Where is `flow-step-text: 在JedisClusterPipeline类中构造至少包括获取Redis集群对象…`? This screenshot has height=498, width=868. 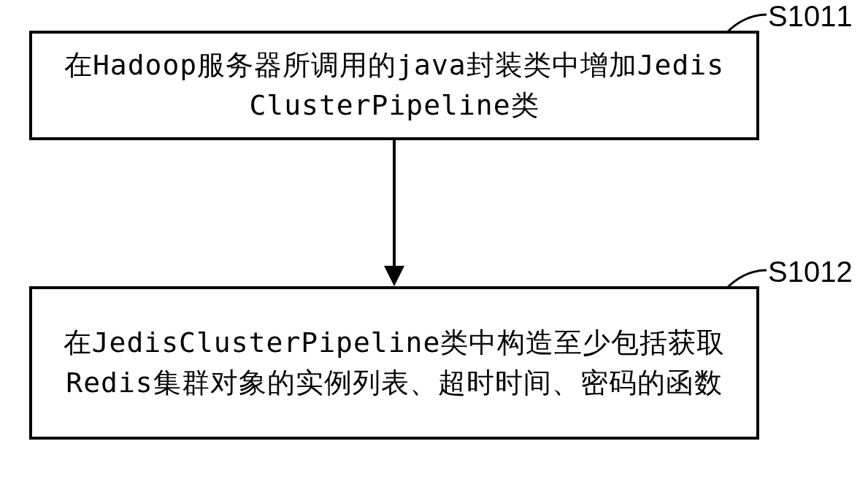 flow-step-text: 在JedisClusterPipeline类中构造至少包括获取Redis集群对象… is located at coordinates (394, 363).